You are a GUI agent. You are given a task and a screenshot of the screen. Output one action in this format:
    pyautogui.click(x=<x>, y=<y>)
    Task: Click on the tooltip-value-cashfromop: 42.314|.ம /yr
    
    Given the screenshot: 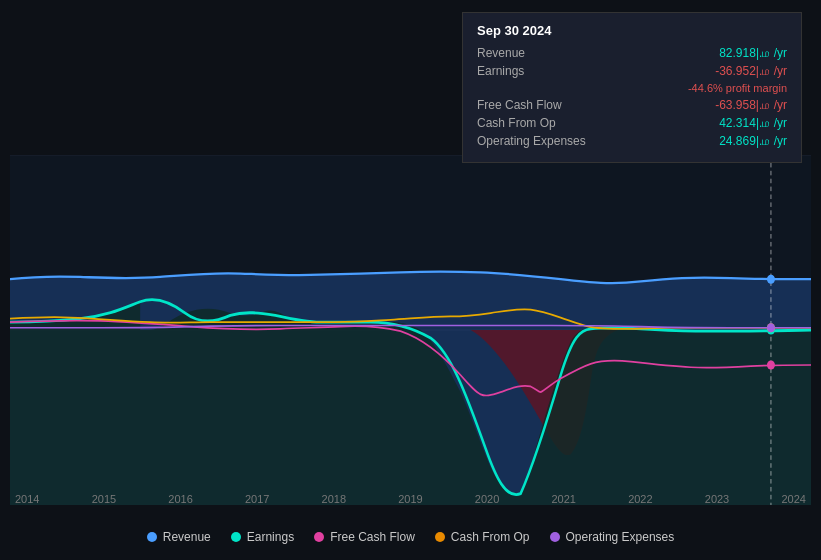 What is the action you would take?
    pyautogui.click(x=753, y=123)
    